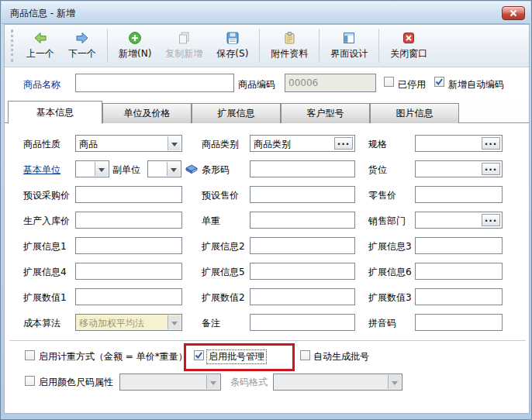 Image resolution: width=532 pixels, height=420 pixels. Describe the element at coordinates (199, 355) in the screenshot. I see `batch-mgmt-checkbox` at that location.